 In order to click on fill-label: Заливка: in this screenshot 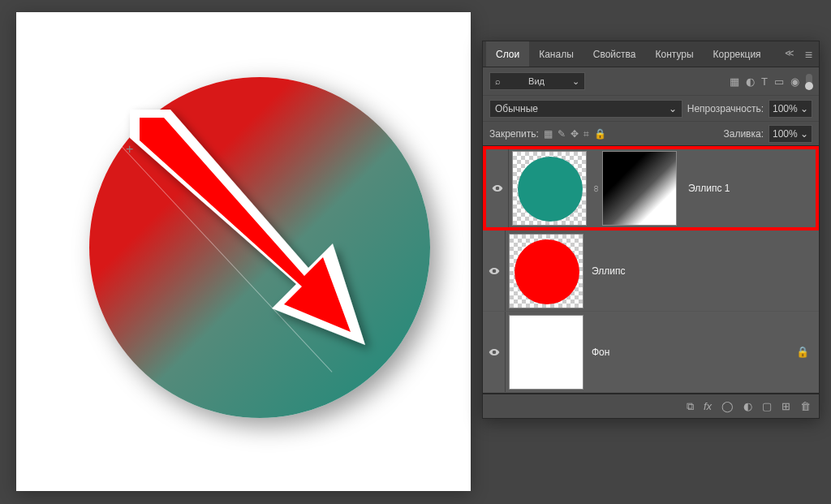, I will do `click(743, 134)`.